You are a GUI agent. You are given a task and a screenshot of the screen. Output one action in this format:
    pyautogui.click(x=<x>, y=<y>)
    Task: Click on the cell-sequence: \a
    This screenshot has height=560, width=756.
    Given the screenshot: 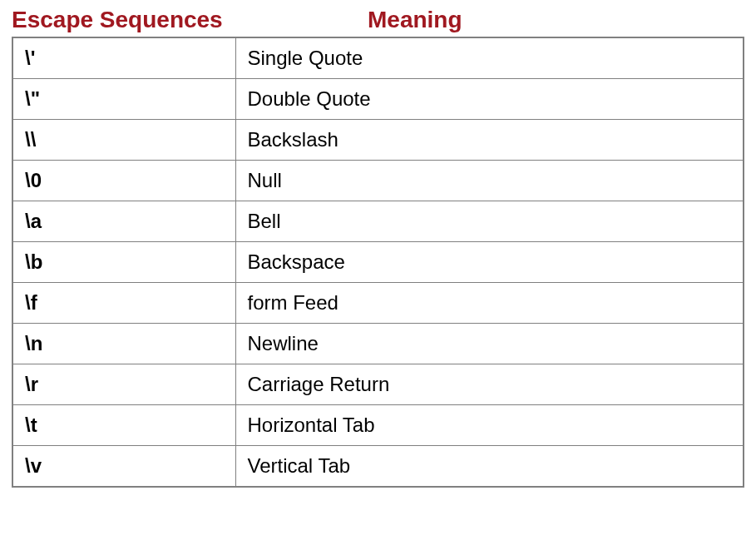 What is the action you would take?
    pyautogui.click(x=124, y=221)
    